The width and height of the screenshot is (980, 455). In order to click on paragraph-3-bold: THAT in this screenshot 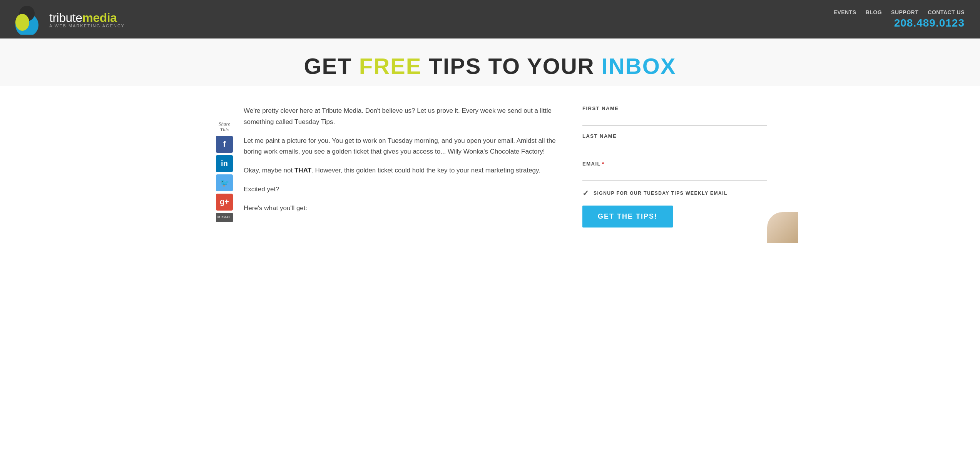, I will do `click(303, 170)`.